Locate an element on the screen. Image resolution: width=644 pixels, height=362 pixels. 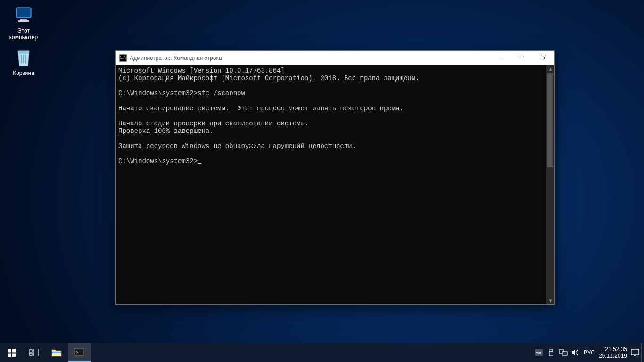
titlebar: C:\ Администратор: Командная строка is located at coordinates (335, 58).